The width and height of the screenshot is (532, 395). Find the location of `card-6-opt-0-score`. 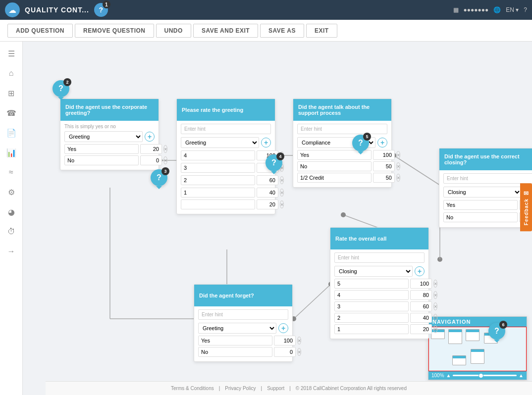

card-6-opt-0-score is located at coordinates (285, 341).